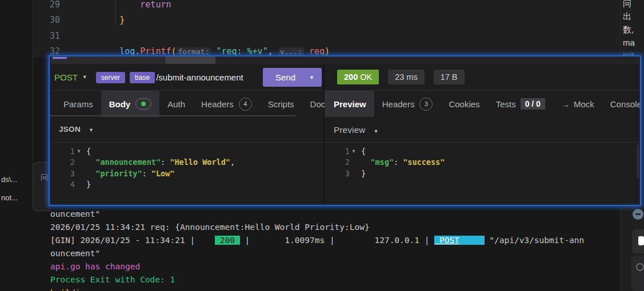  What do you see at coordinates (482, 162) in the screenshot?
I see `json-line: 2 "msg": "success"` at bounding box center [482, 162].